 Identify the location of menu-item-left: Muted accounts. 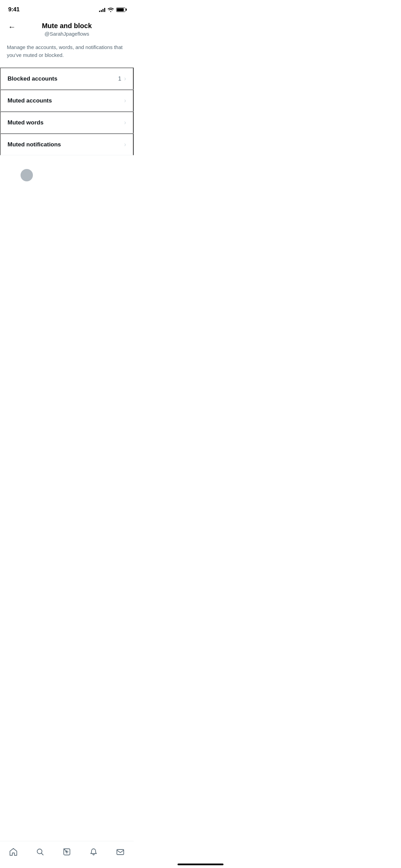
(29, 101).